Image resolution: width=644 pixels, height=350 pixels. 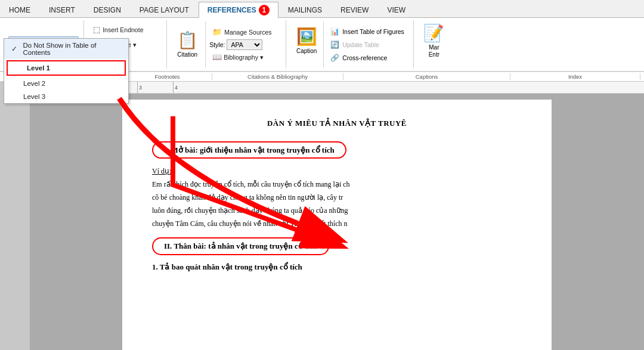 I want to click on tab-home: HOME, so click(x=20, y=10).